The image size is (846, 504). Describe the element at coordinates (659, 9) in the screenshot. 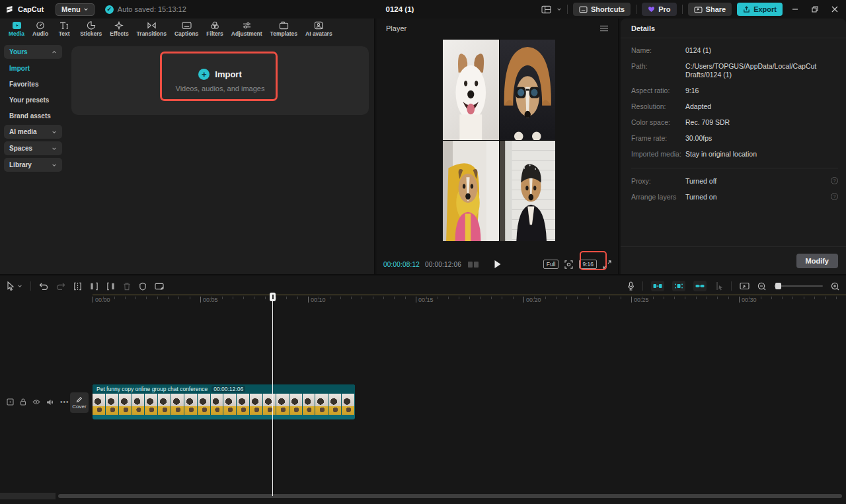

I see `pro-button: Pro` at that location.